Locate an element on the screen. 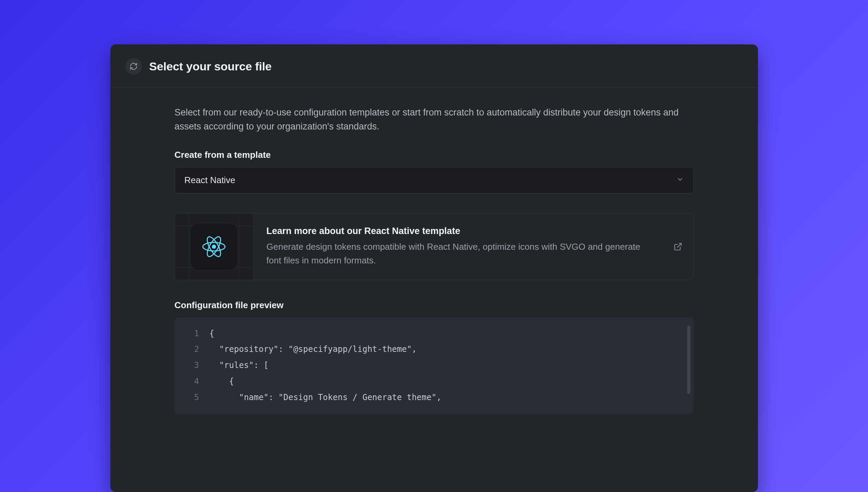 Image resolution: width=868 pixels, height=492 pixels. line-number: 1 is located at coordinates (192, 333).